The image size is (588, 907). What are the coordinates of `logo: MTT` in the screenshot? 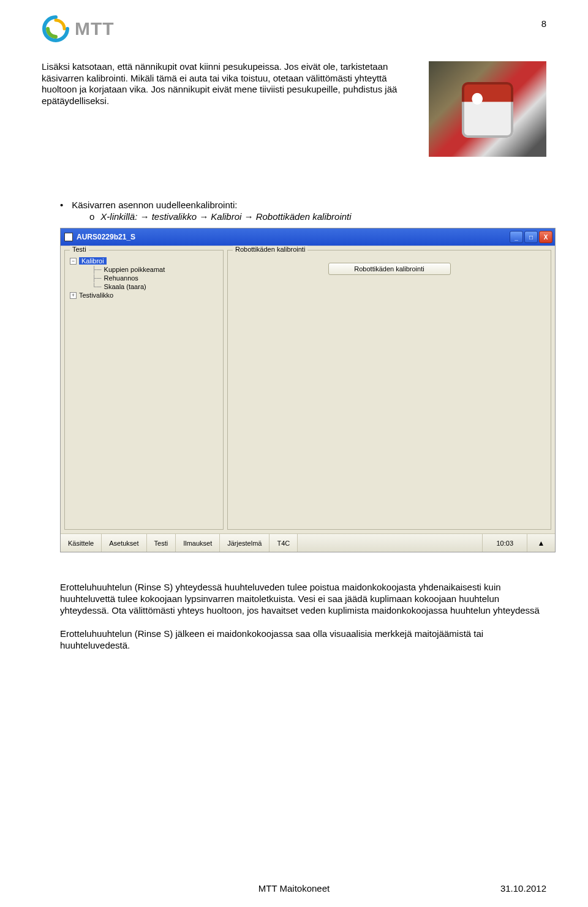 It's located at (78, 29).